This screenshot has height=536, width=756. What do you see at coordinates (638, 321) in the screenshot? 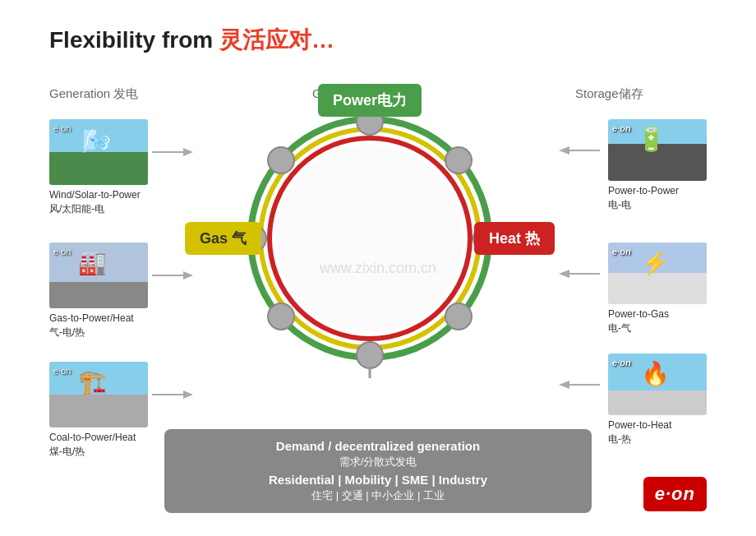
I see `p2g-label: Power-to-Gas 电-气` at bounding box center [638, 321].